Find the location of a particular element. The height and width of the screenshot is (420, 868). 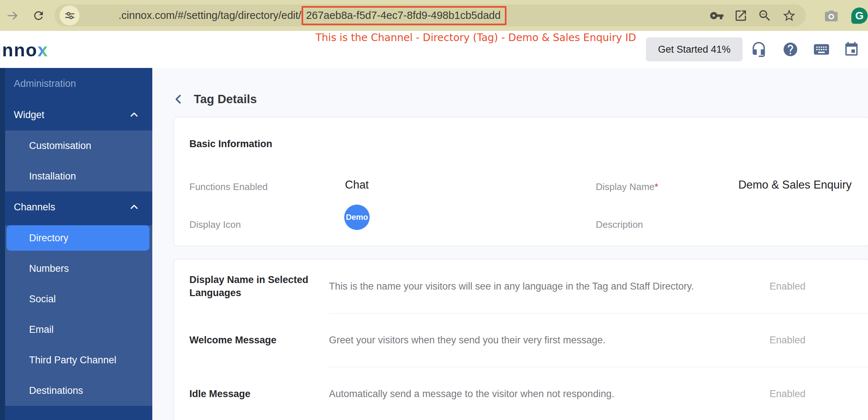

sidebar-item-widget: Widget is located at coordinates (79, 115).